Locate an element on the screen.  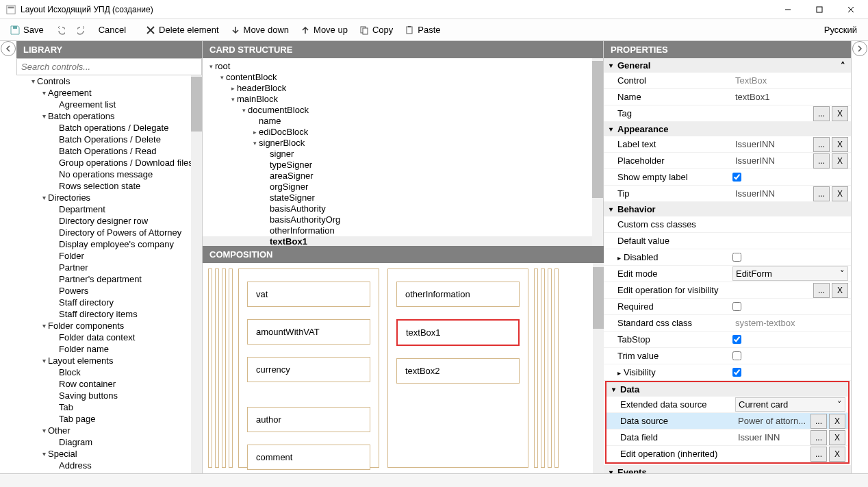
minimize-button is located at coordinates (788, 10).